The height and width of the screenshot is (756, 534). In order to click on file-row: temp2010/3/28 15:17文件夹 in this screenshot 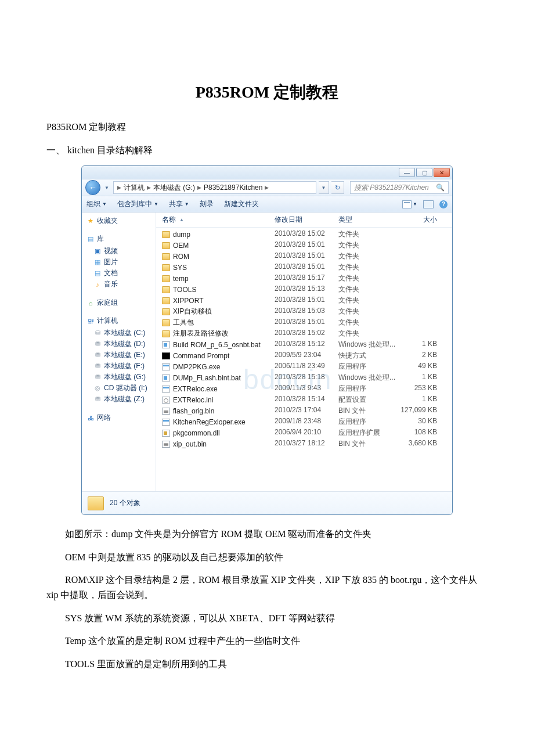, I will do `click(304, 279)`.